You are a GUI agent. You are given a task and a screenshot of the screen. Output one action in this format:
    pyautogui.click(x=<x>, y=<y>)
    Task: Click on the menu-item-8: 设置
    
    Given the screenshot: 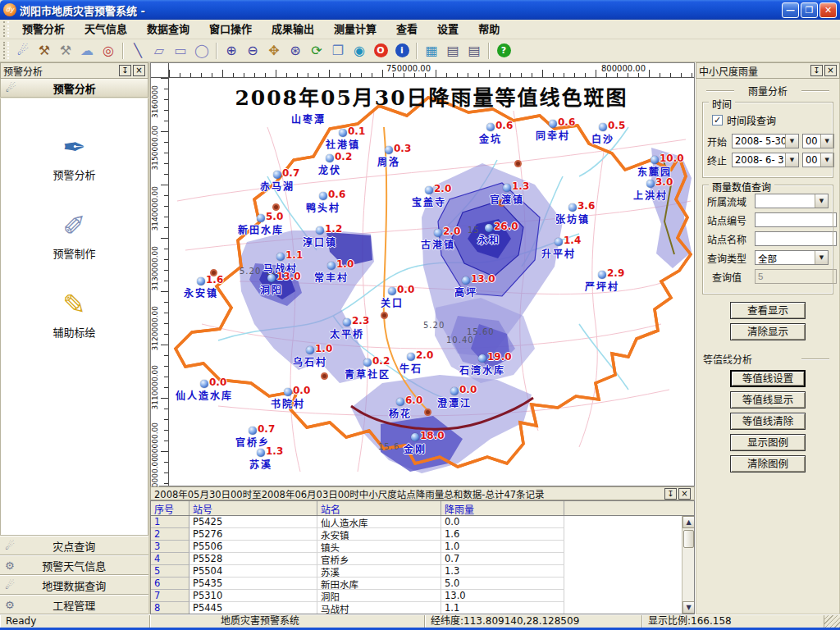 What is the action you would take?
    pyautogui.click(x=448, y=30)
    